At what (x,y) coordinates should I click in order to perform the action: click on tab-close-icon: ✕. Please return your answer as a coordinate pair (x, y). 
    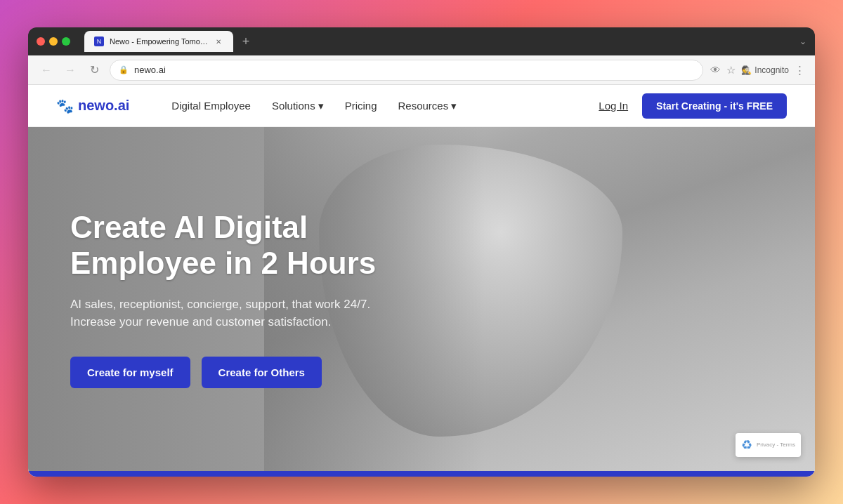
    Looking at the image, I should click on (218, 41).